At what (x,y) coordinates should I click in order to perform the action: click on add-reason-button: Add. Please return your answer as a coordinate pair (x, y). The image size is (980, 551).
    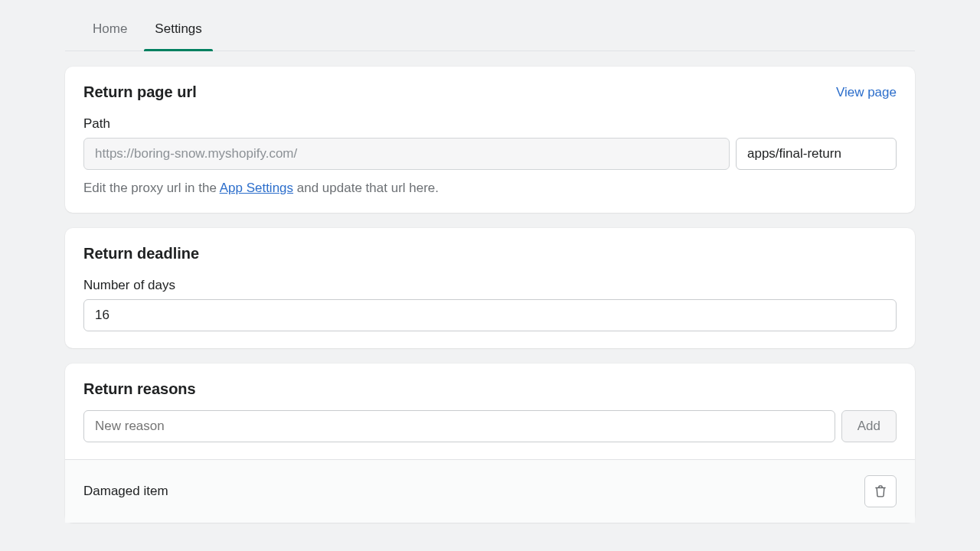
    Looking at the image, I should click on (869, 426).